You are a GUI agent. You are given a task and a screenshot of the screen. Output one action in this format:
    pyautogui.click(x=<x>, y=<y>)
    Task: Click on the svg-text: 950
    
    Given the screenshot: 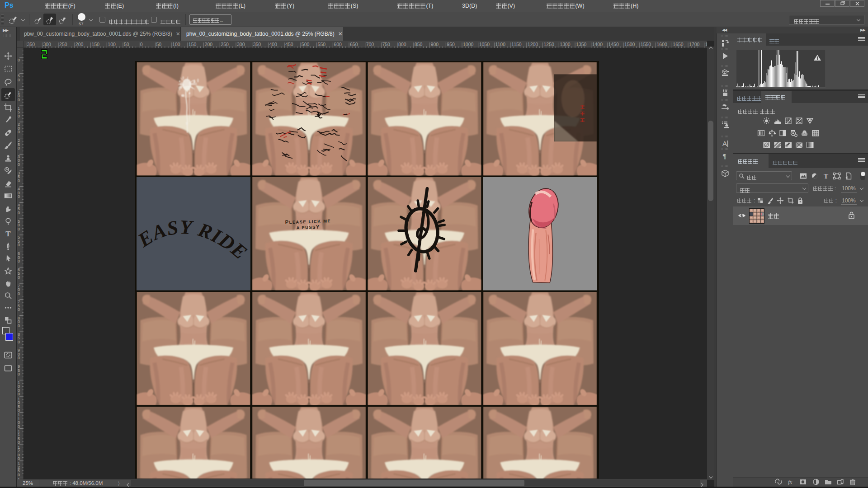 What is the action you would take?
    pyautogui.click(x=451, y=44)
    